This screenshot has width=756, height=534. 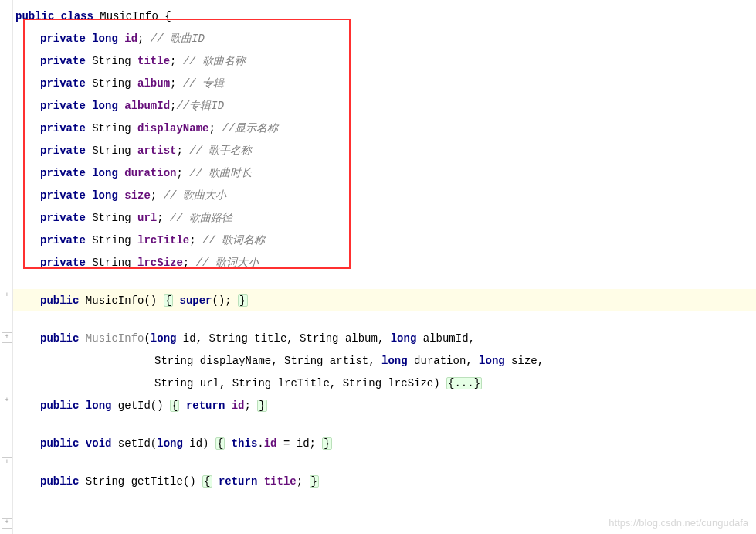 What do you see at coordinates (378, 39) in the screenshot?
I see `field-line: private long id; // 歌曲ID` at bounding box center [378, 39].